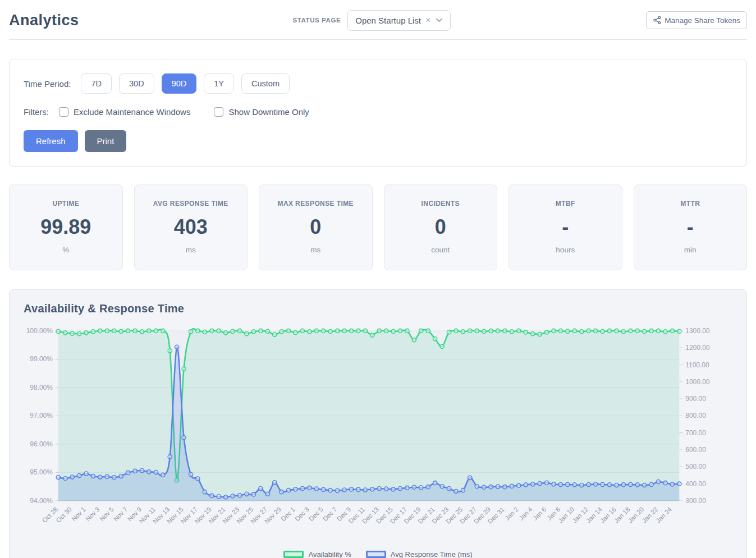 Image resolution: width=756 pixels, height=558 pixels. Describe the element at coordinates (66, 228) in the screenshot. I see `stat-card-uptime: UPTIME 99.89 %` at that location.